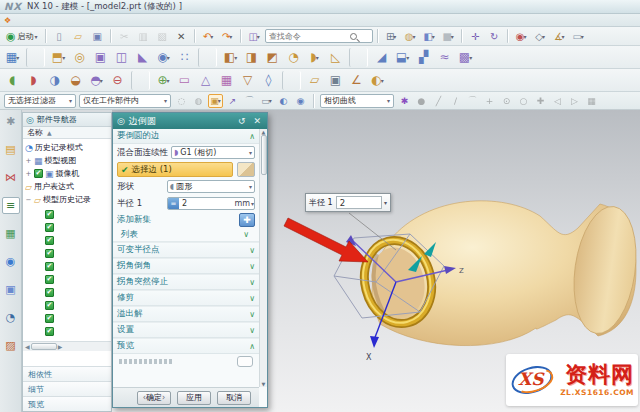  I want to click on enable-snap-icon: ✱, so click(404, 101).